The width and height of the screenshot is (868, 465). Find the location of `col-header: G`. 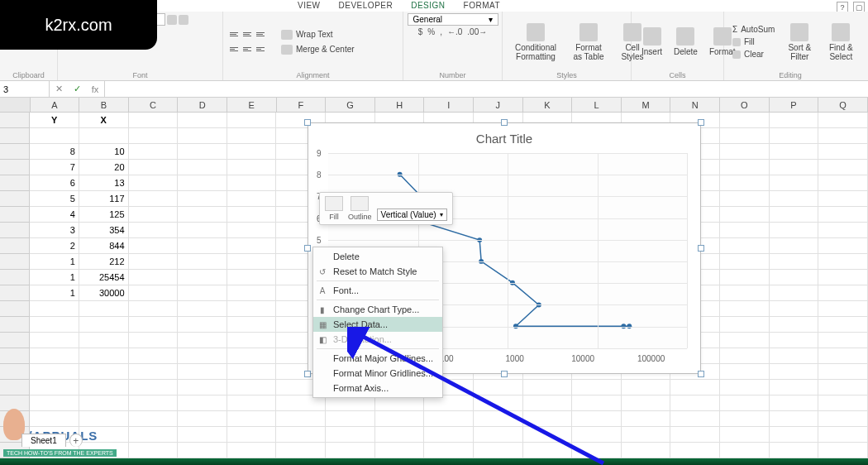

col-header: G is located at coordinates (351, 104).